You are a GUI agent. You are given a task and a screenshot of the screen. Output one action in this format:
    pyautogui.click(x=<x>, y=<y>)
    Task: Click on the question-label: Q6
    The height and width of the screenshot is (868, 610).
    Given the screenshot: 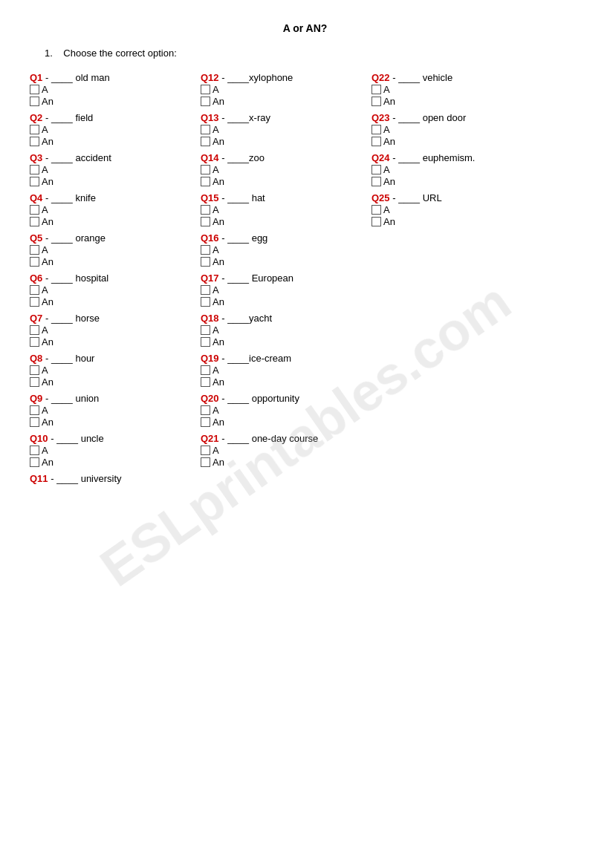 What is the action you would take?
    pyautogui.click(x=36, y=278)
    